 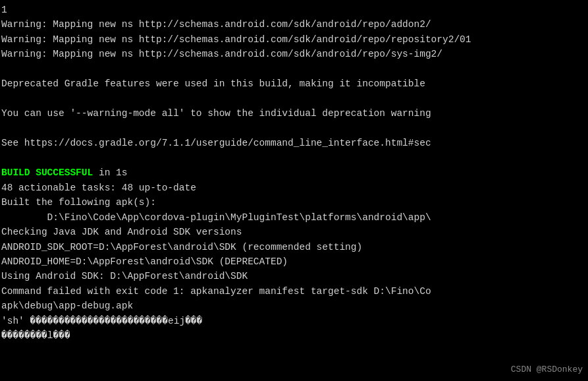 I want to click on terminal-line: Deprecated Gradle features were used in …, so click(x=294, y=84).